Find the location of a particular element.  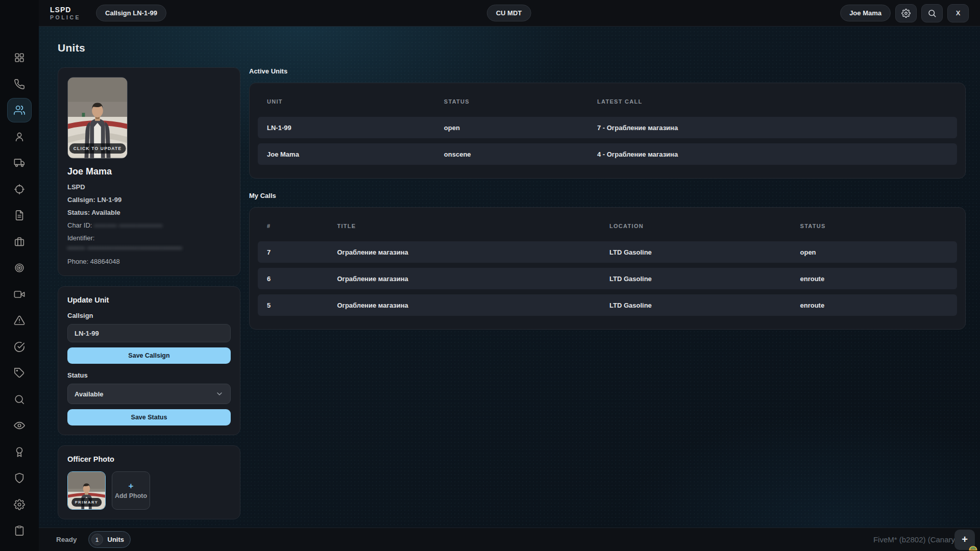

update-unit-title: Update Unit is located at coordinates (149, 300).